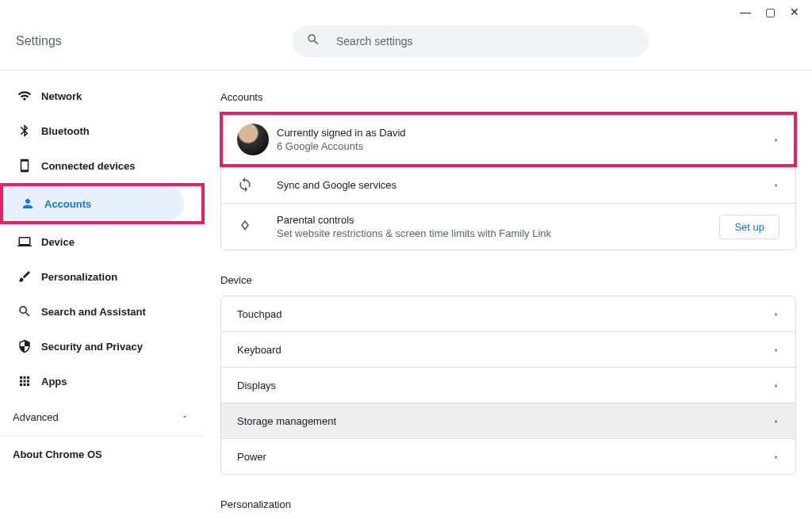 This screenshot has width=812, height=519. Describe the element at coordinates (494, 220) in the screenshot. I see `row-title: Parental controls` at that location.